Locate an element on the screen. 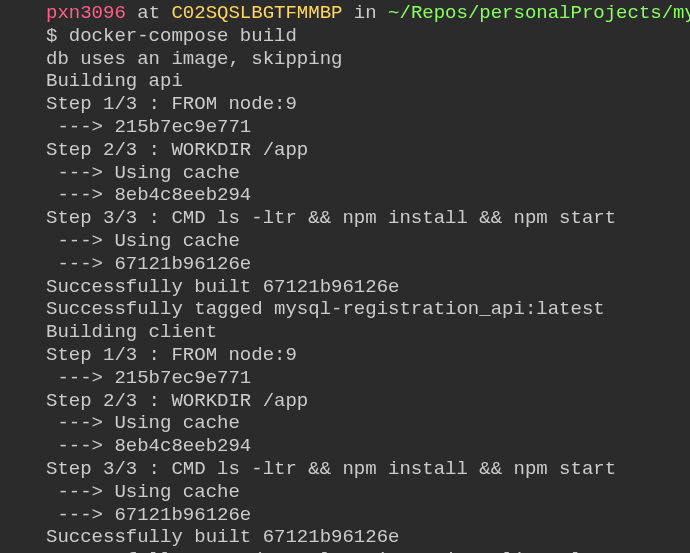  terminal-line: Building client is located at coordinates (368, 332).